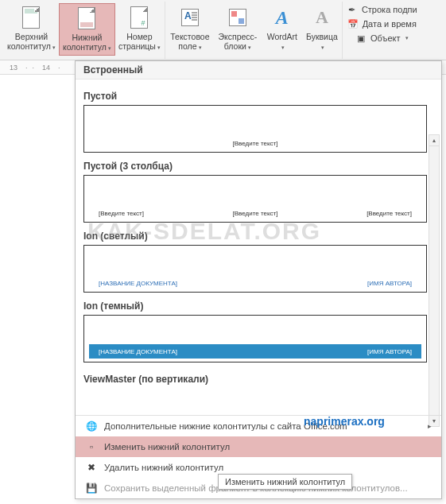 Image resolution: width=446 pixels, height=504 pixels. I want to click on dropcap-label1: Буквица, so click(322, 37).